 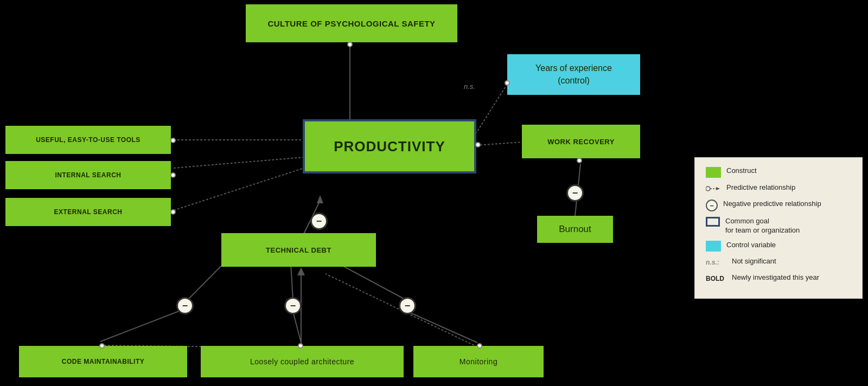 What do you see at coordinates (778, 226) in the screenshot?
I see `legend-common-goal: Common goalfor team or organization` at bounding box center [778, 226].